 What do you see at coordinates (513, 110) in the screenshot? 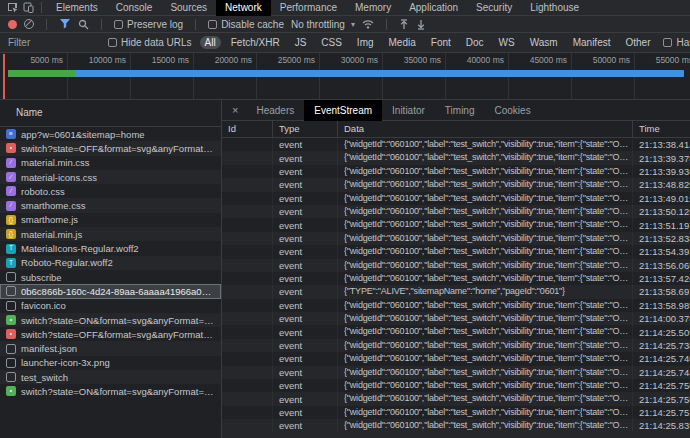
I see `details-tab-cookies: Cookies` at bounding box center [513, 110].